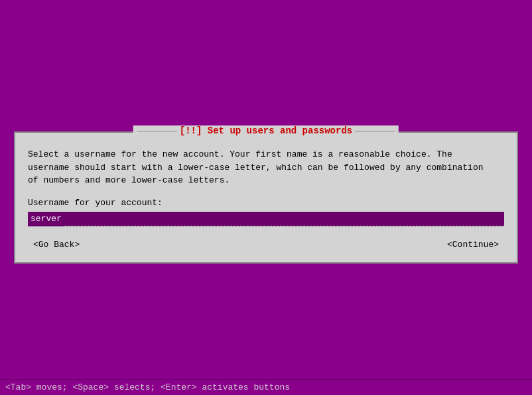 The width and height of the screenshot is (532, 395). Describe the element at coordinates (266, 131) in the screenshot. I see `dialog-title-bar: [!!] Set up users and passwords` at that location.